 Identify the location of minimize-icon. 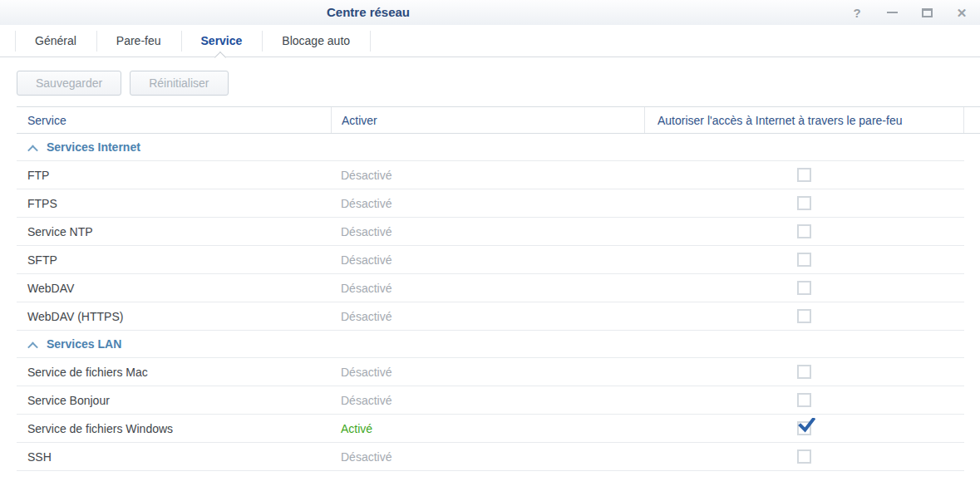
(892, 12).